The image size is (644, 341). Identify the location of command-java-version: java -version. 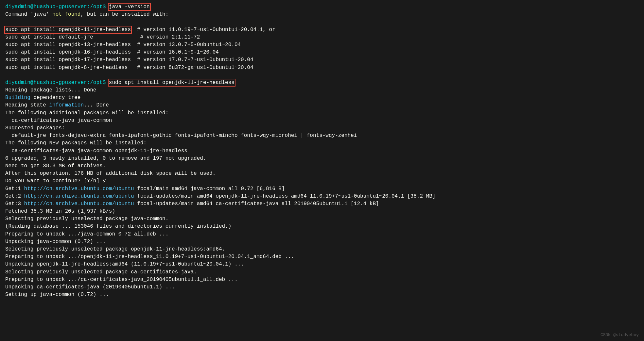
(130, 7).